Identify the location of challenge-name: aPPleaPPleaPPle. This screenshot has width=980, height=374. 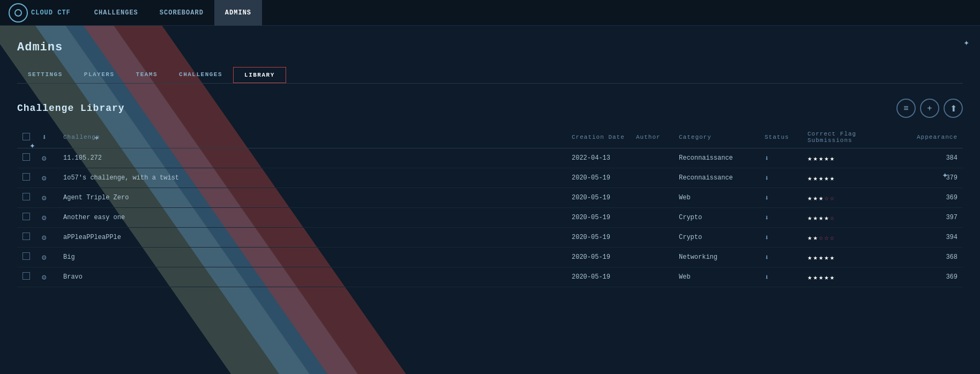
(312, 238).